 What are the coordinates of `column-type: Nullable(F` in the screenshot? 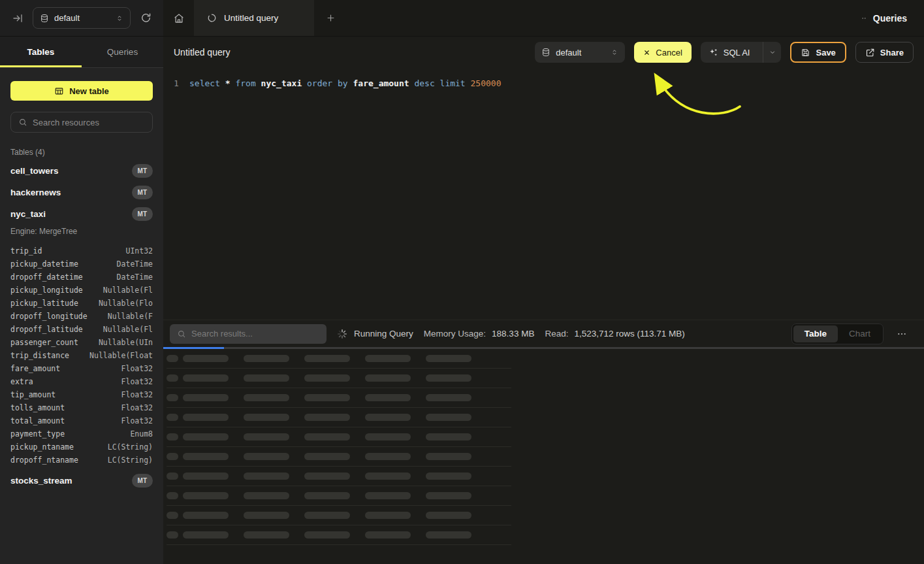 It's located at (128, 316).